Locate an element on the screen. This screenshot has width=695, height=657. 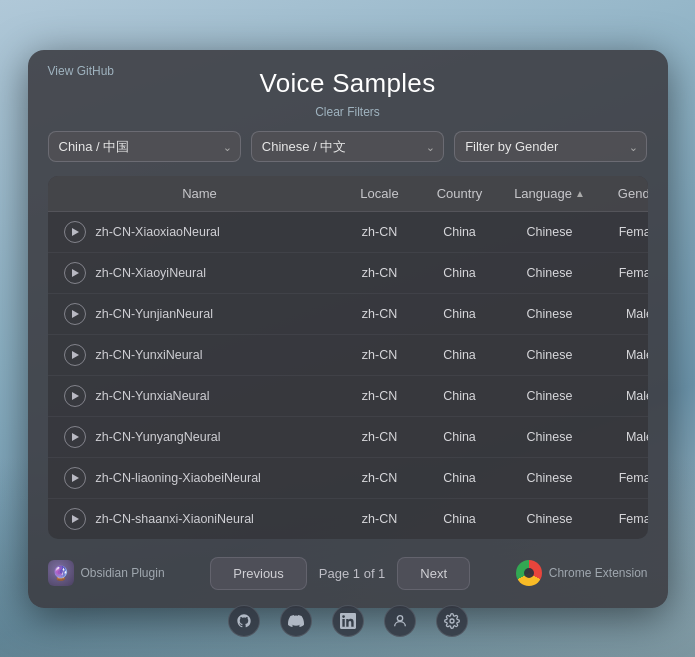
table-row: zh-CN-YunxiaNeural zh-CN China Chinese M… is located at coordinates (348, 396).